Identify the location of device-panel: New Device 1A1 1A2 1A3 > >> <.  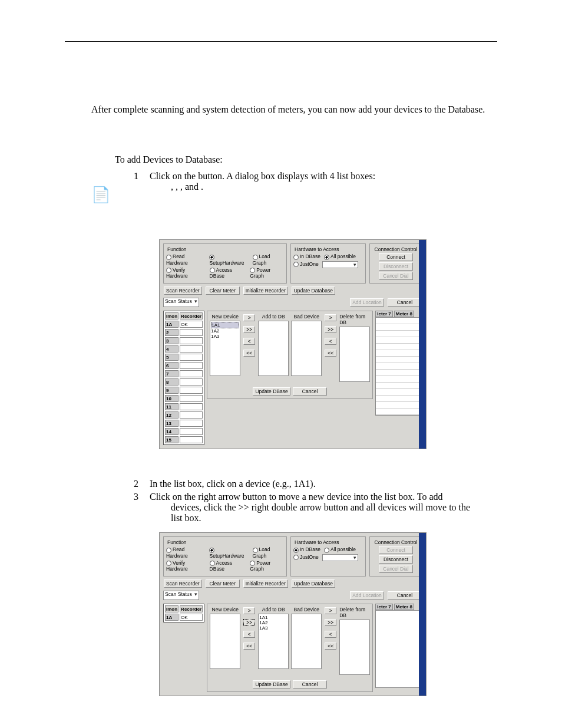
(290, 355).